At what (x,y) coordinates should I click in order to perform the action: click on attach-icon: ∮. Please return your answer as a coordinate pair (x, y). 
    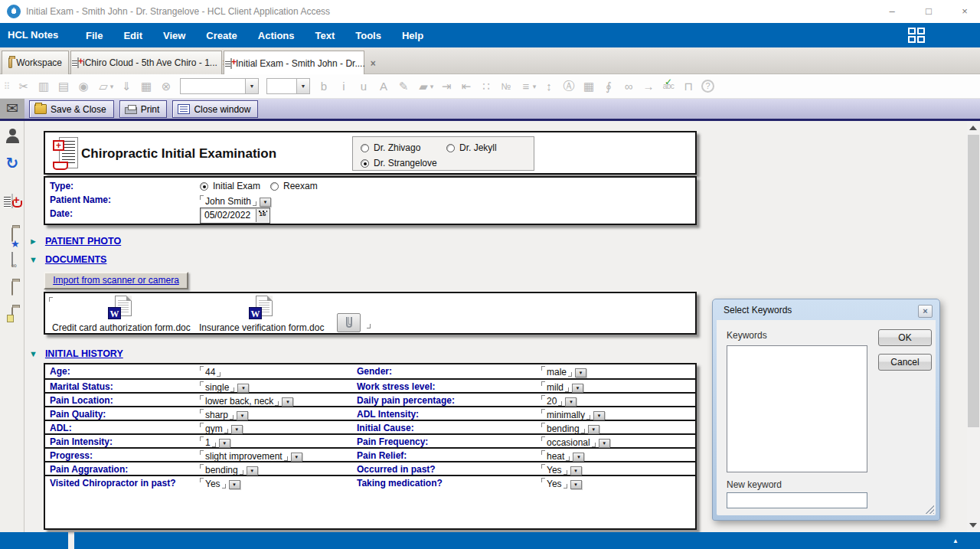
    Looking at the image, I should click on (609, 87).